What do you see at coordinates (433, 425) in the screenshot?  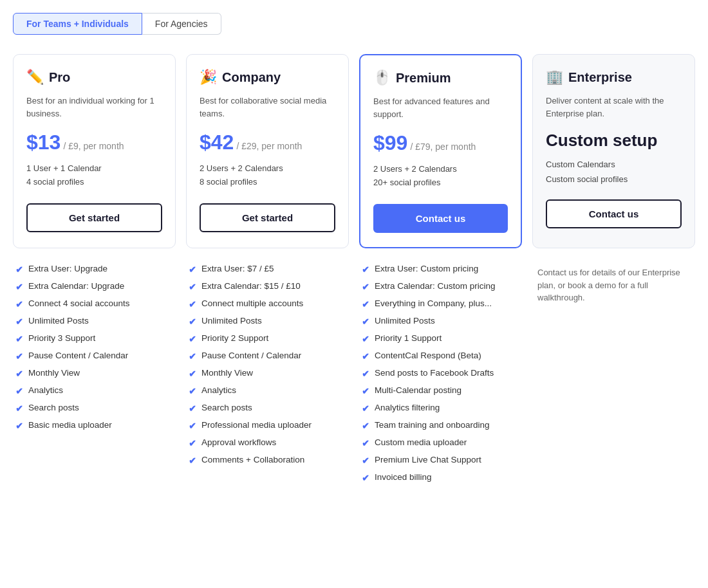 I see `feature-text: Team training and onboarding` at bounding box center [433, 425].